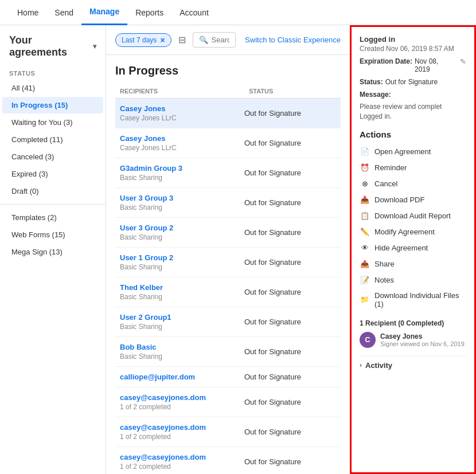 Image resolution: width=476 pixels, height=474 pixels. I want to click on row-left-12: casey@caseyjones.dom 1 of 2 completed, so click(182, 462).